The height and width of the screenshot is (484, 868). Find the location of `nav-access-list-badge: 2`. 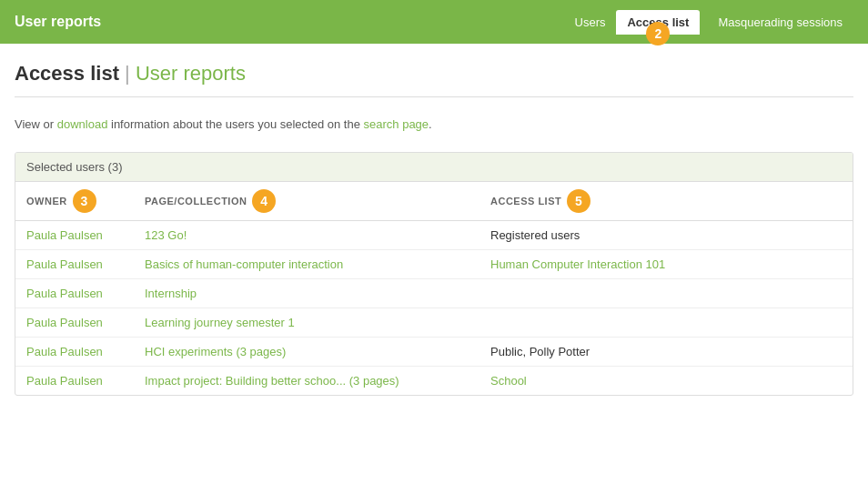

nav-access-list-badge: 2 is located at coordinates (658, 34).